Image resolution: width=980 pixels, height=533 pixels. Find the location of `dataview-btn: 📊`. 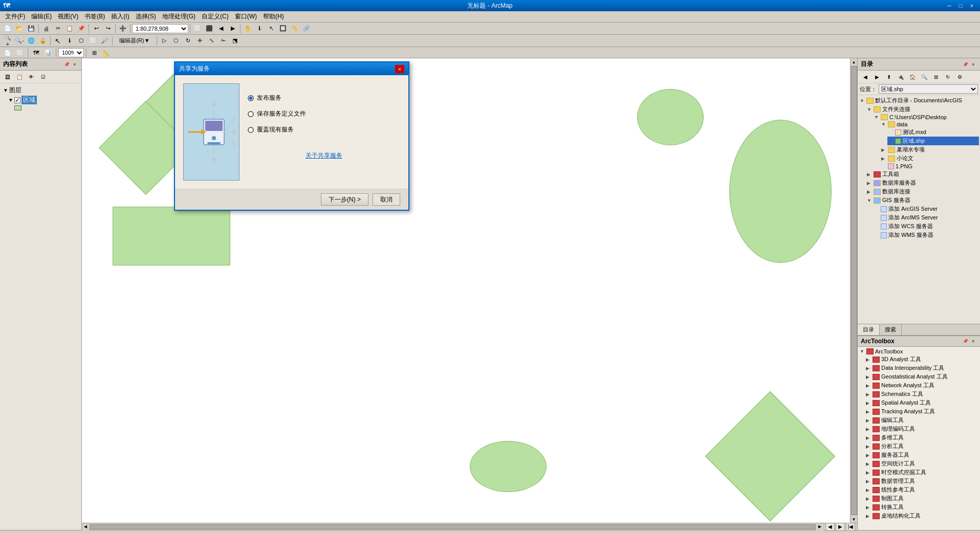

dataview-btn: 📊 is located at coordinates (48, 53).